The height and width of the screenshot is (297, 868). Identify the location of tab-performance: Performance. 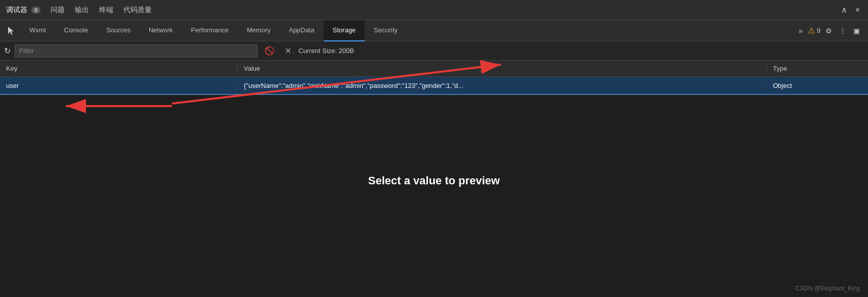
(210, 31).